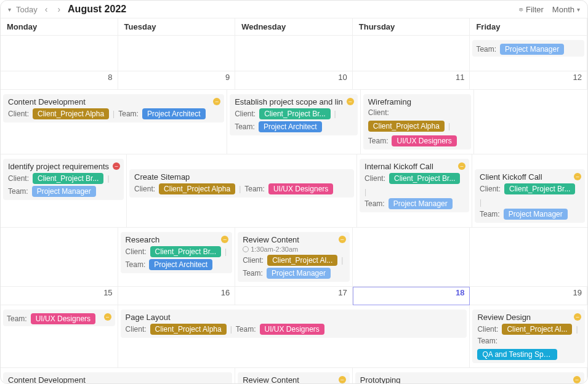  What do you see at coordinates (470, 378) in the screenshot?
I see `event-prototyping: – Prototyping Client: Client_Project Alp…` at bounding box center [470, 378].